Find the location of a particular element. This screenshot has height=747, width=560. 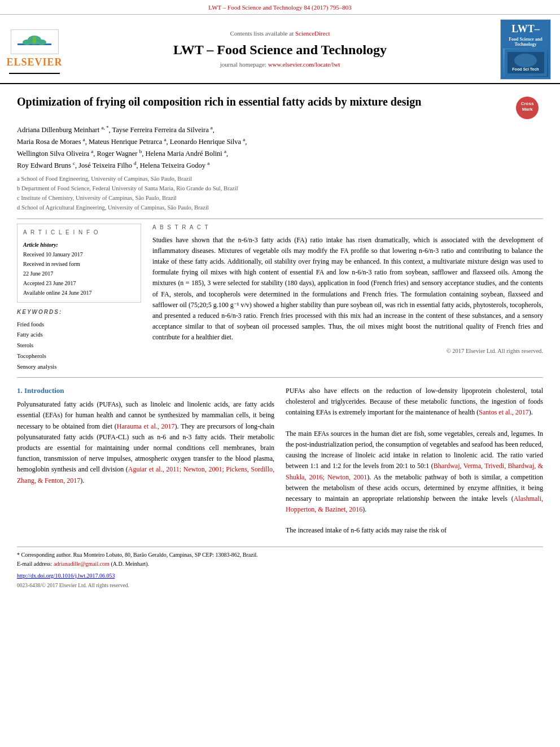

abstract-section: A B S T R A C T Studies have shown that … is located at coordinates (348, 298).